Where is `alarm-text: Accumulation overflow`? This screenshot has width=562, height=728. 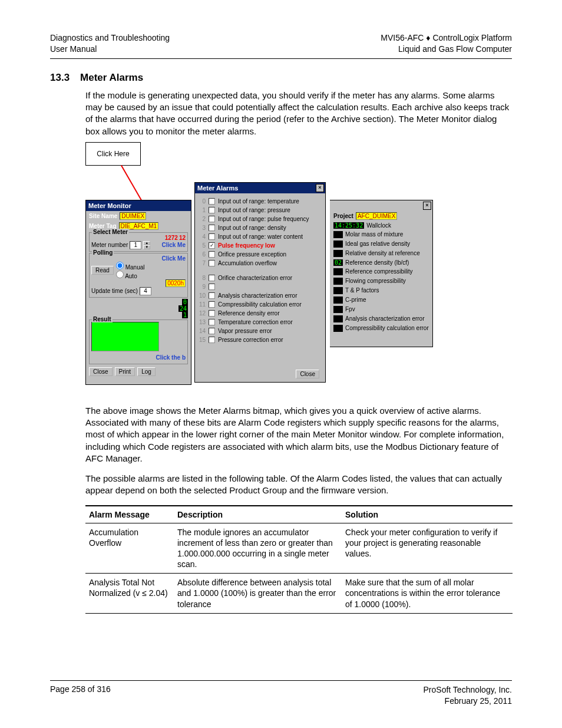
alarm-text: Accumulation overflow is located at coordinates (270, 263).